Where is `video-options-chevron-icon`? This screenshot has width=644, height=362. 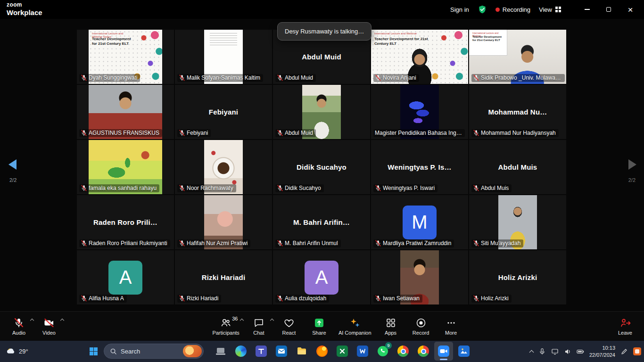
video-options-chevron-icon is located at coordinates (62, 321).